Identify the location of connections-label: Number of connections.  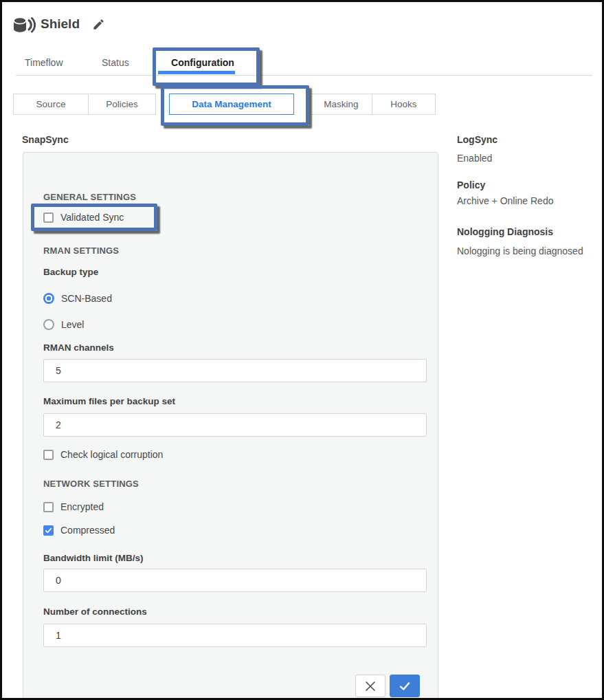
(95, 612).